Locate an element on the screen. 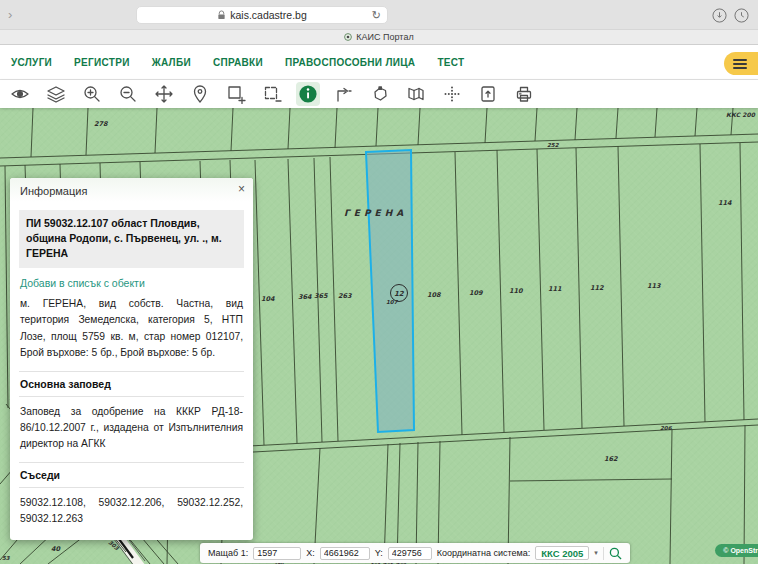 The image size is (758, 564). hamburger-icon is located at coordinates (740, 60).